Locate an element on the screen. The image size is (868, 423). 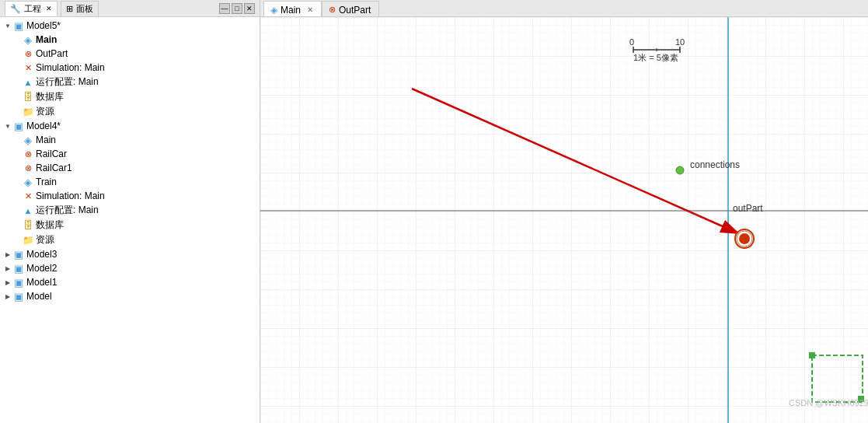
tree-item-model5-sim: ✕ Simulation: Main is located at coordinates (130, 68).